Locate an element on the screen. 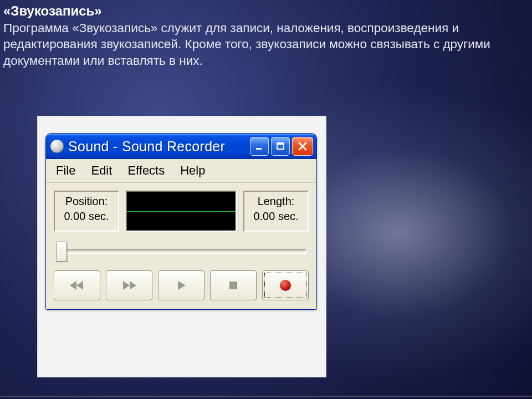 This screenshot has height=399, width=532. menu-bar: File Edit Effects Help is located at coordinates (181, 171).